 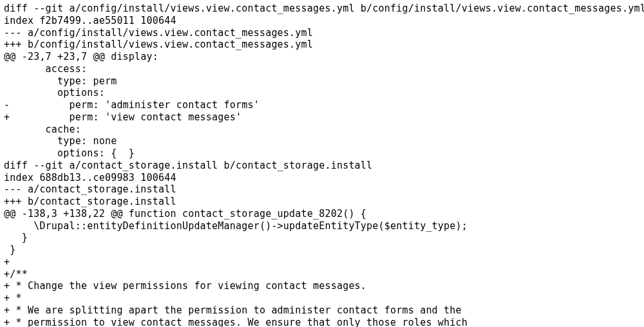 What do you see at coordinates (322, 274) in the screenshot?
I see `diff-line: +/**` at bounding box center [322, 274].